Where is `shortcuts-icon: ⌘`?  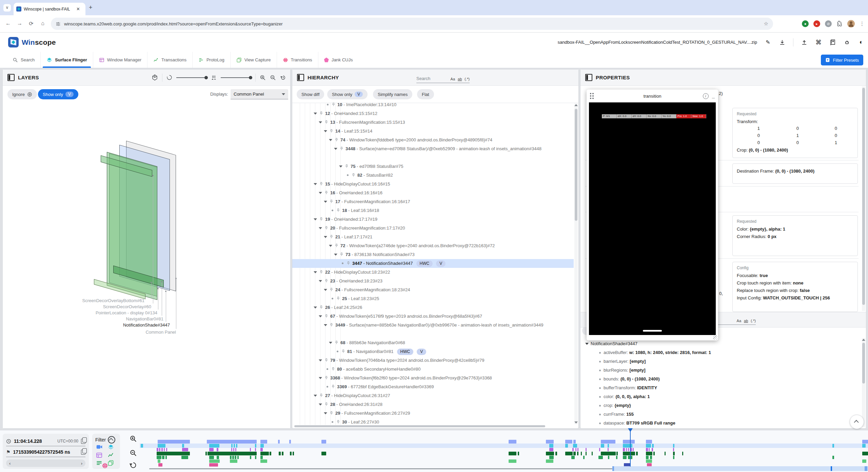
shortcuts-icon: ⌘ is located at coordinates (818, 42).